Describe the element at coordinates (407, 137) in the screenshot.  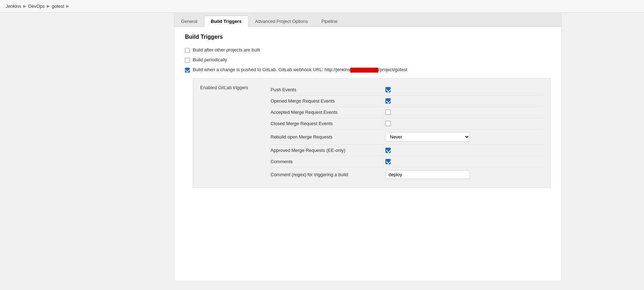
I see `trigger-row-rebuild-mr: Rebuild open Merge Requests Never On pus…` at that location.